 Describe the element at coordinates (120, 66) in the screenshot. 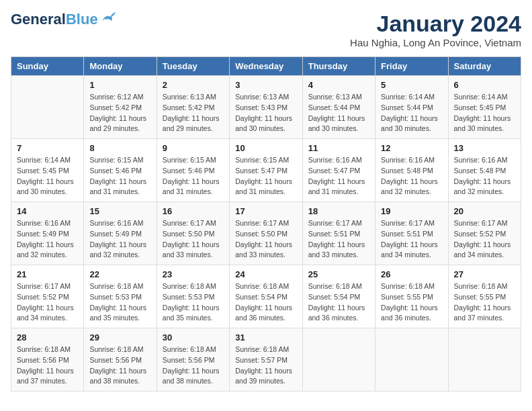

I see `col-monday: Monday` at that location.